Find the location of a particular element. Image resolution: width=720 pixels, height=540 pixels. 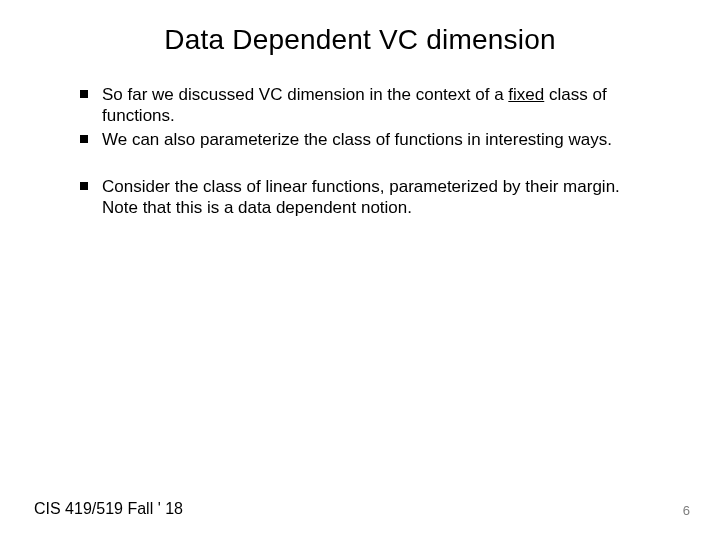

bullet-item: So far we discussed VC dimension in the … is located at coordinates (370, 106).